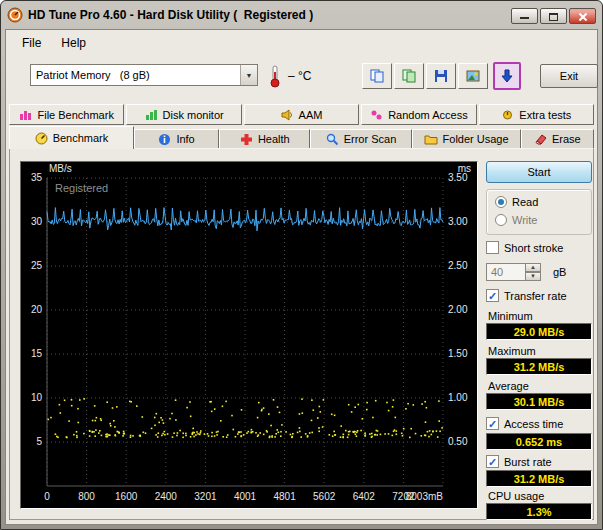  I want to click on tab-aam: AAM, so click(302, 114).